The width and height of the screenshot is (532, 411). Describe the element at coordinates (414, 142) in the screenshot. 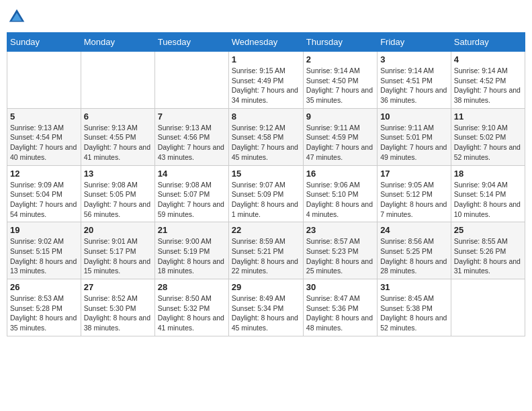

I see `day-detail: Sunrise: 9:11 AMSunset: 5:01 PMDaylight:…` at that location.